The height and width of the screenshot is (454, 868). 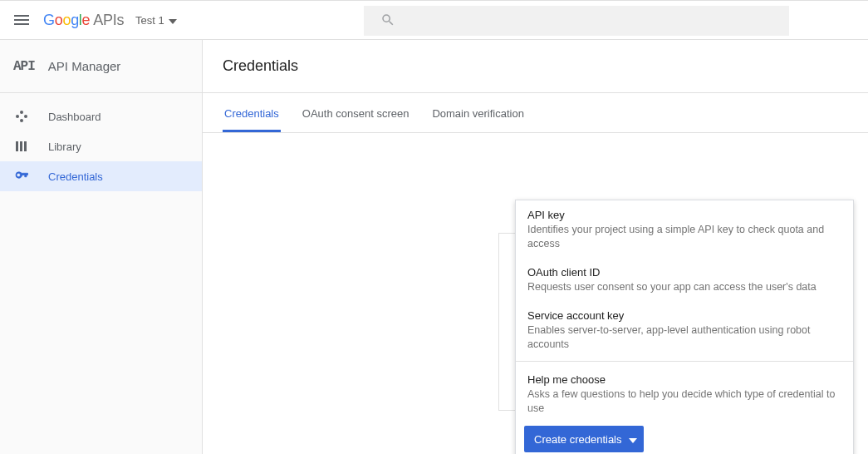 I want to click on top-header: GoogleAPIs Test 1, so click(x=434, y=20).